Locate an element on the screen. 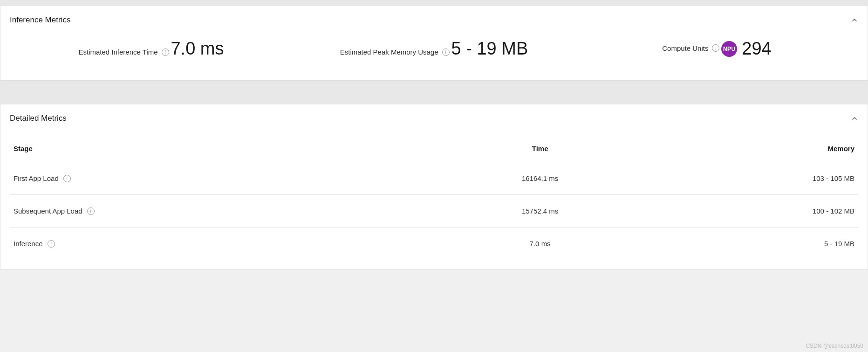  cell-memory: 103 - 105 MB is located at coordinates (752, 179).